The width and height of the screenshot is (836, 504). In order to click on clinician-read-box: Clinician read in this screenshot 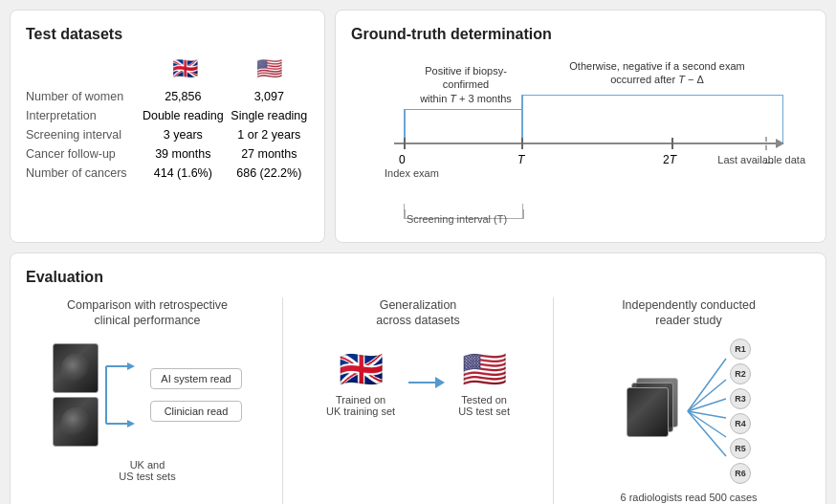, I will do `click(195, 411)`.